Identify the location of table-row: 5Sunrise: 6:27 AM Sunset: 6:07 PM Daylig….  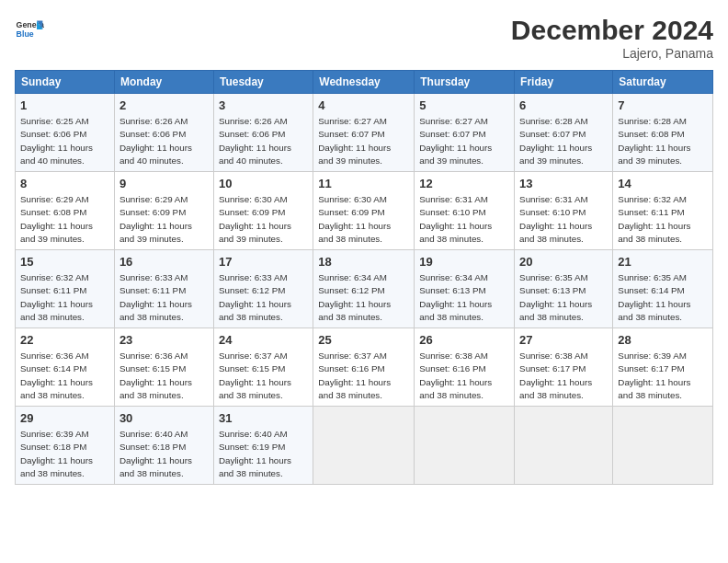
(465, 132).